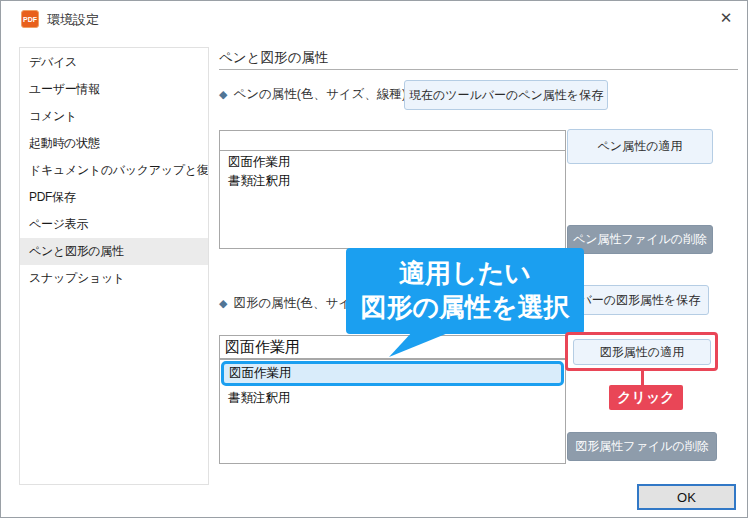  I want to click on instruction-callout: 適用したい 図形の属性を選択, so click(465, 291).